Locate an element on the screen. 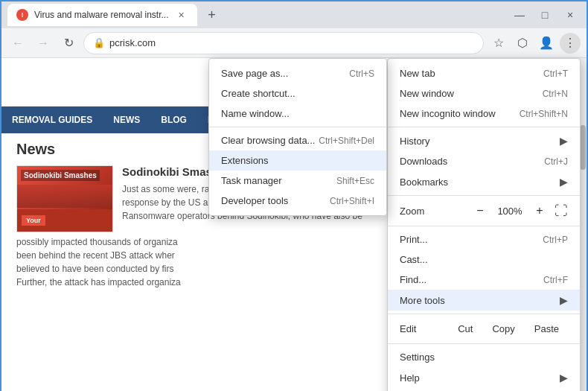 This screenshot has width=588, height=391. forward-button: → is located at coordinates (43, 43).